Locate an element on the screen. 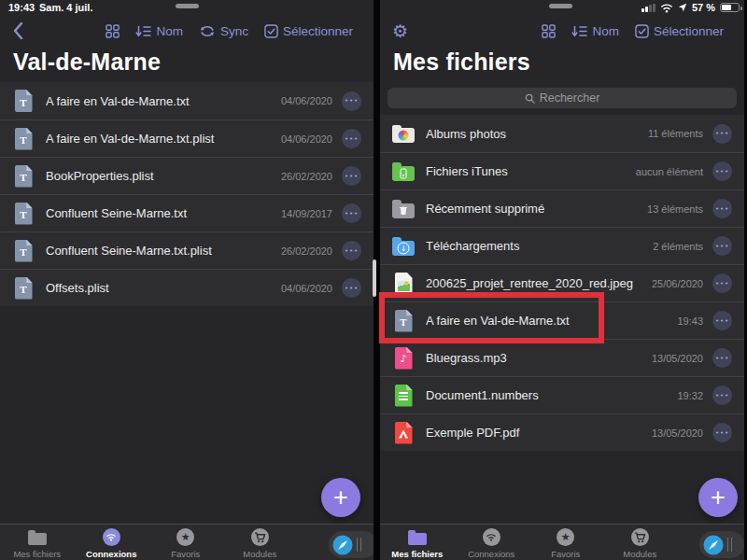 This screenshot has height=560, width=747. file-name: Bluegrass.mp3 is located at coordinates (539, 358).